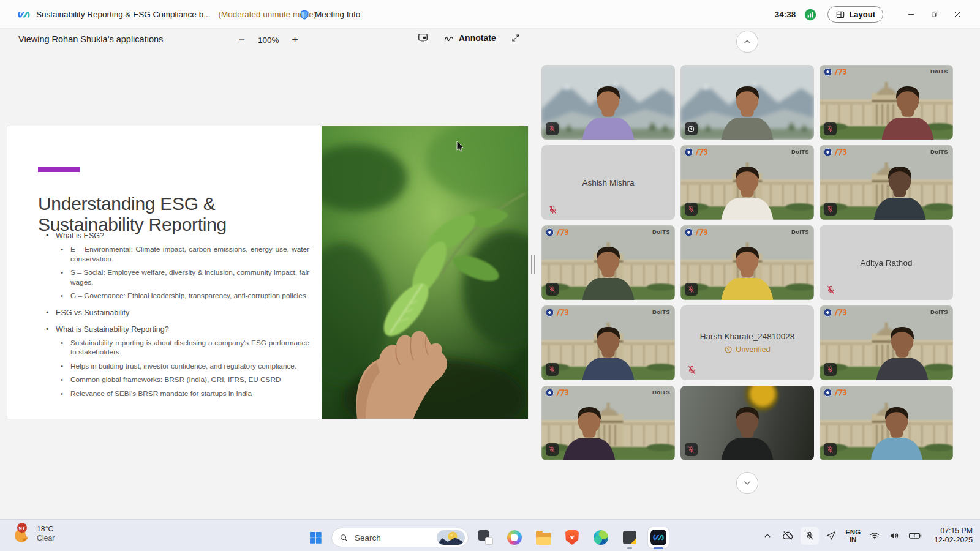 The height and width of the screenshot is (551, 980). What do you see at coordinates (175, 329) in the screenshot?
I see `bullet-item: What is Sustainability Reporting?` at bounding box center [175, 329].